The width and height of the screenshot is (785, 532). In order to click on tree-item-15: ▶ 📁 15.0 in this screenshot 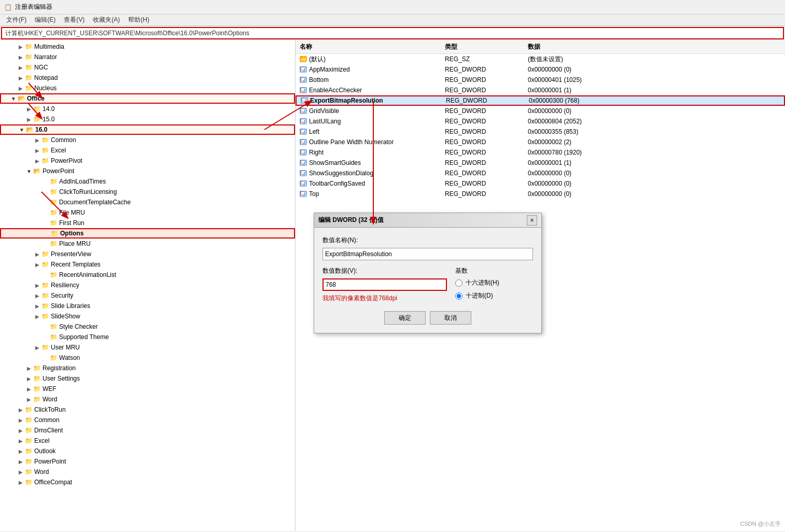, I will do `click(147, 119)`.